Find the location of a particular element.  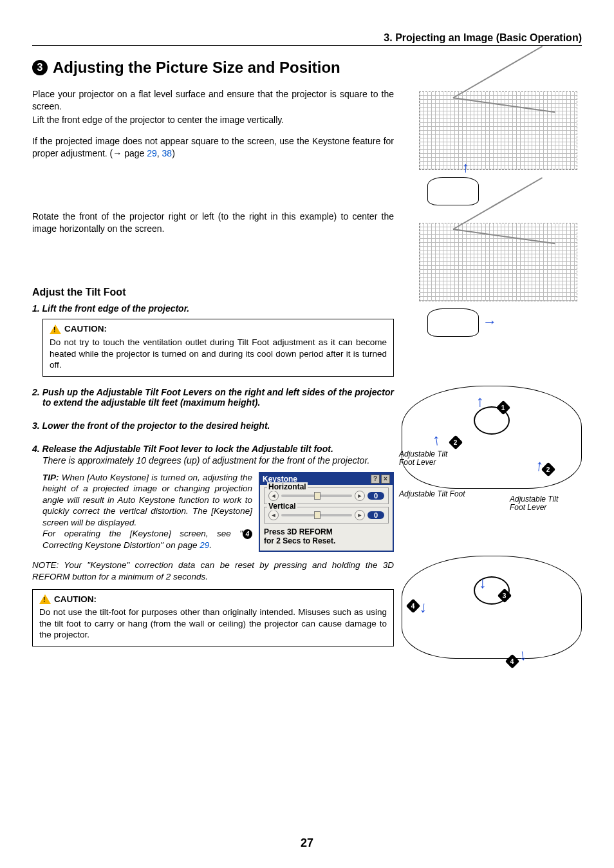

diagram-tilt-up: 1 2 2 ↑ ↑ ↑ Adjustable Tilt Foot Lever A… is located at coordinates (492, 437).